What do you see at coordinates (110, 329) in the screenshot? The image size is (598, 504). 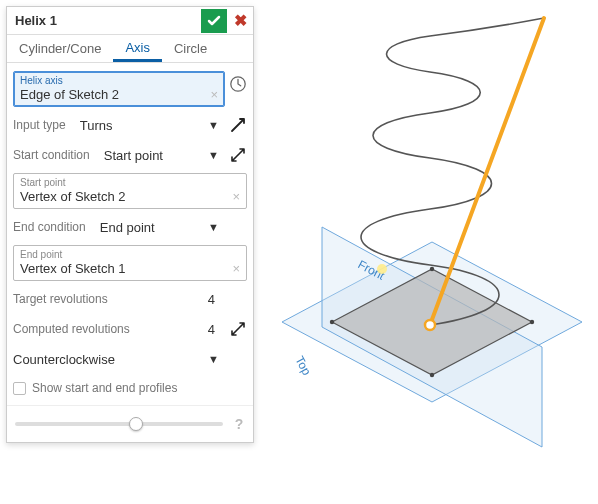 I see `computed-rev-label: Computed revolutions` at bounding box center [110, 329].